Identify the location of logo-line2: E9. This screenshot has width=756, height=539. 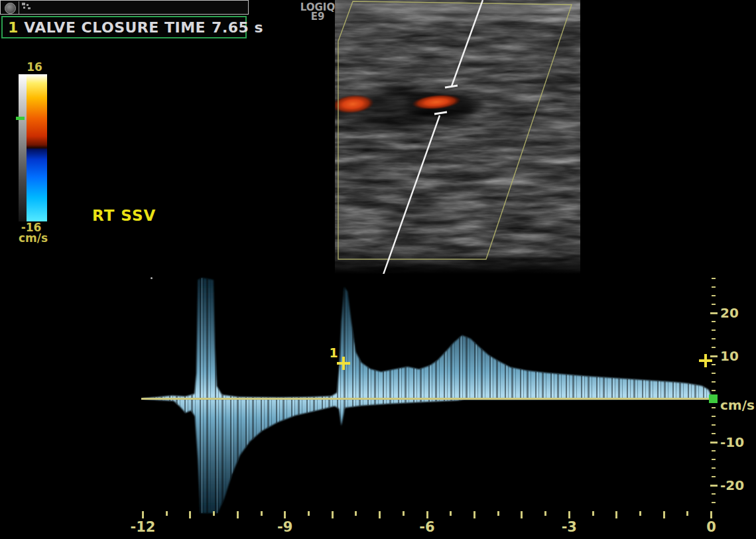
(318, 17).